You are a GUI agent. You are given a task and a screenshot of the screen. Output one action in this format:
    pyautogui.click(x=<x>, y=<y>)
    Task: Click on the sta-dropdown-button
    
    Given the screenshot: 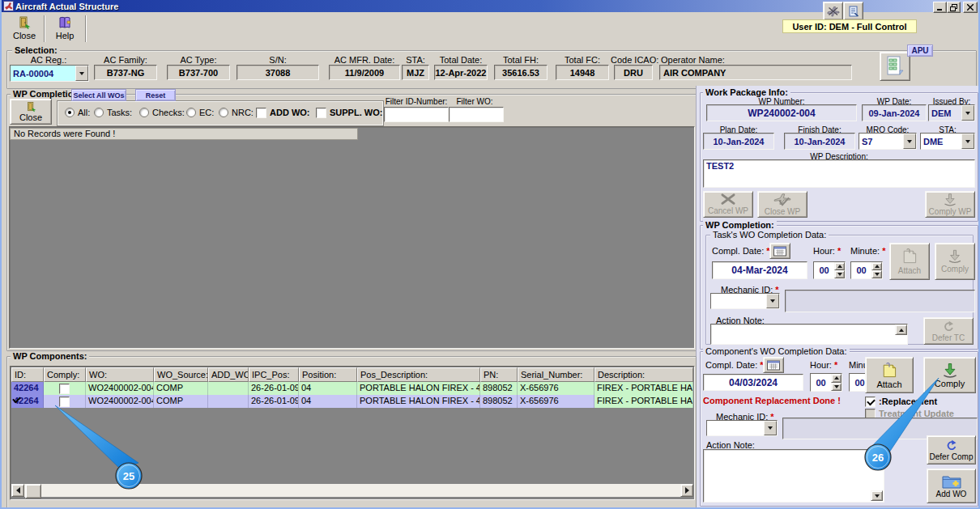 What is the action you would take?
    pyautogui.click(x=968, y=141)
    